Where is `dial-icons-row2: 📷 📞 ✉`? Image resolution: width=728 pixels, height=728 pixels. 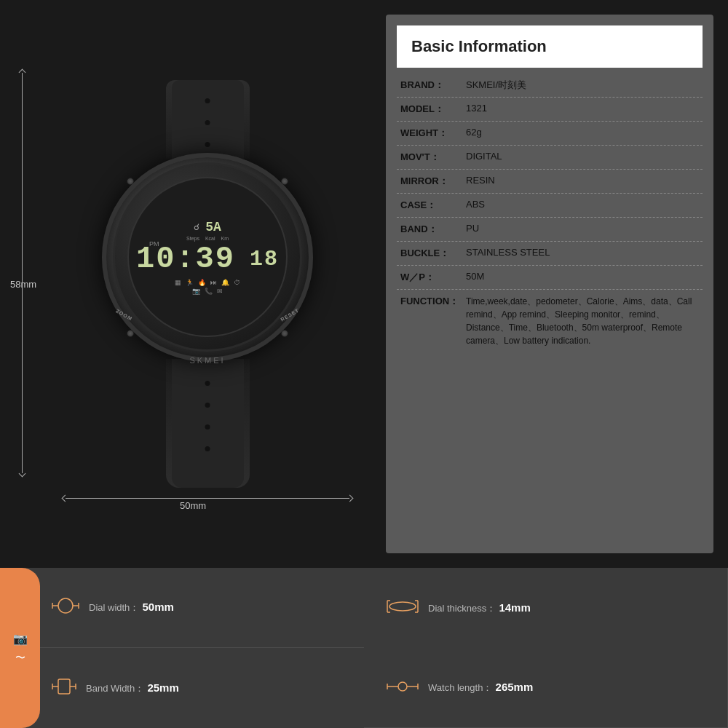 dial-icons-row2: 📷 📞 ✉ is located at coordinates (207, 291).